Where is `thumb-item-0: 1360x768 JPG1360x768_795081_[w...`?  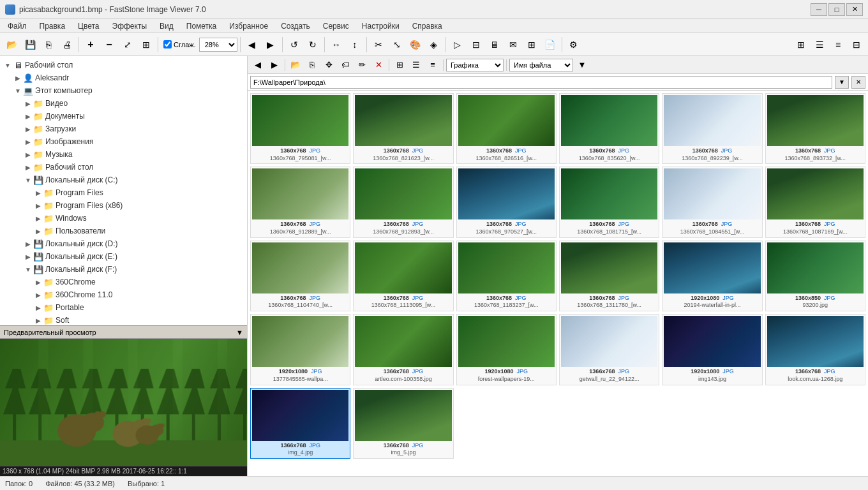
thumb-item-0: 1360x768 JPG1360x768_795081_[w... is located at coordinates (300, 129).